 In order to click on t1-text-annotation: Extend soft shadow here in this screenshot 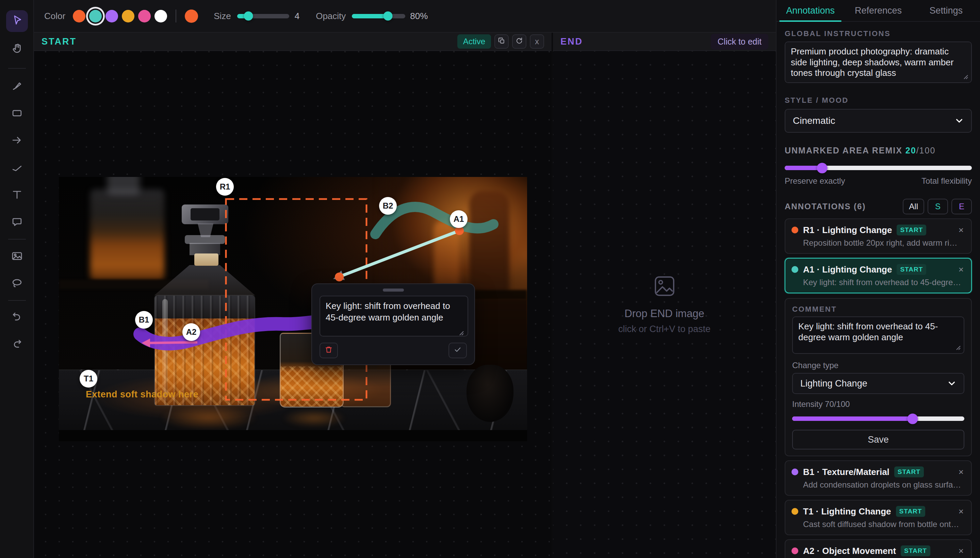, I will do `click(142, 395)`.